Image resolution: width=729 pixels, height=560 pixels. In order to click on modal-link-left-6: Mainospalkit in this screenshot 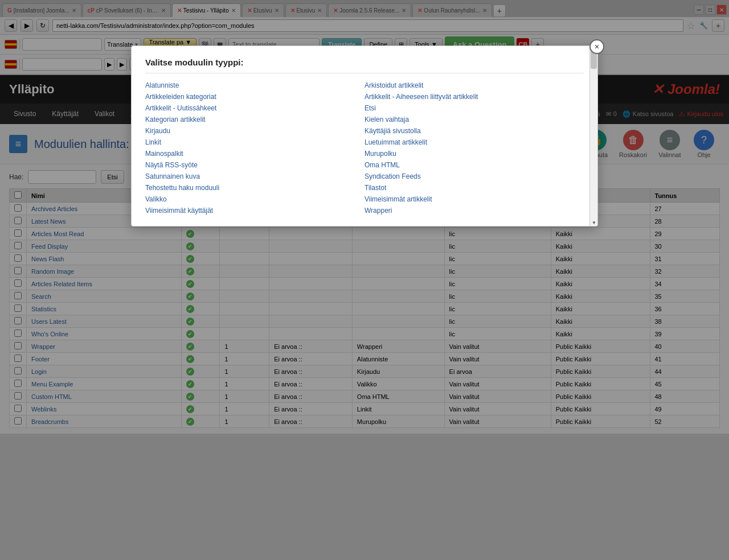, I will do `click(255, 154)`.